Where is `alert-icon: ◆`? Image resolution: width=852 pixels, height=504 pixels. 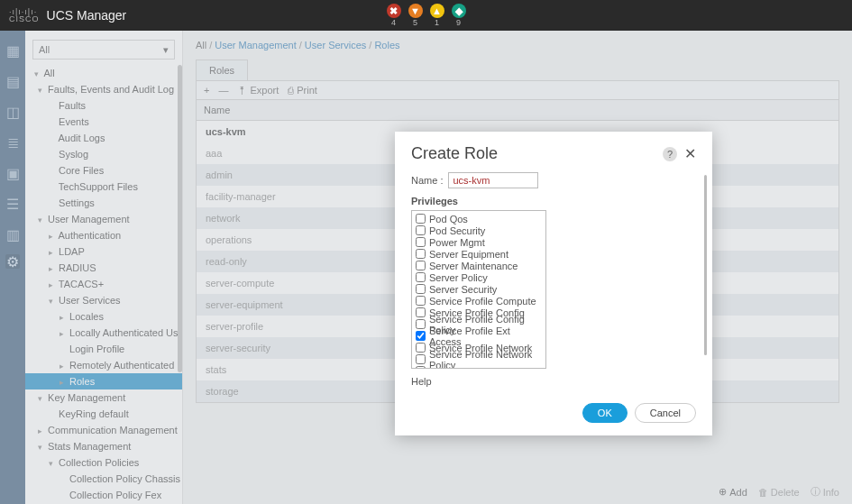
alert-icon: ◆ is located at coordinates (459, 11).